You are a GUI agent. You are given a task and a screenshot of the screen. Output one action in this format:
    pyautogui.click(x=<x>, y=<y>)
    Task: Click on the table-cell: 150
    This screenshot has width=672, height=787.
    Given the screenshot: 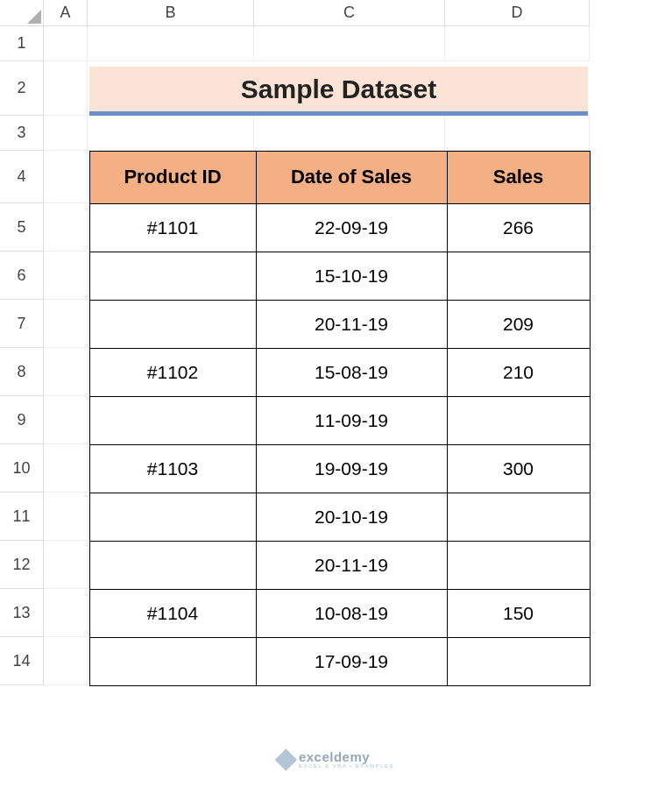 What is the action you would take?
    pyautogui.click(x=519, y=613)
    